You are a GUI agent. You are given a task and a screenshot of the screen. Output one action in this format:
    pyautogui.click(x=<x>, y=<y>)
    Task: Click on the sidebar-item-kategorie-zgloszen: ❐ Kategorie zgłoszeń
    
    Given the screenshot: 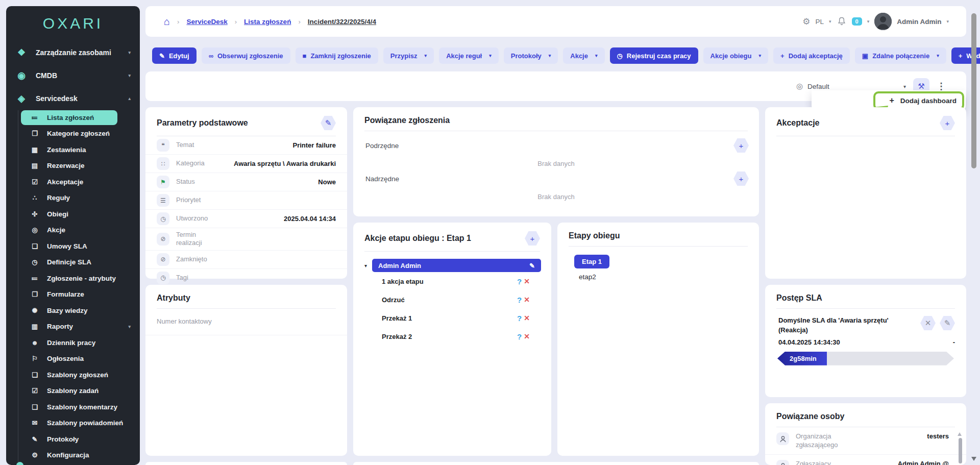 What is the action you would take?
    pyautogui.click(x=79, y=134)
    